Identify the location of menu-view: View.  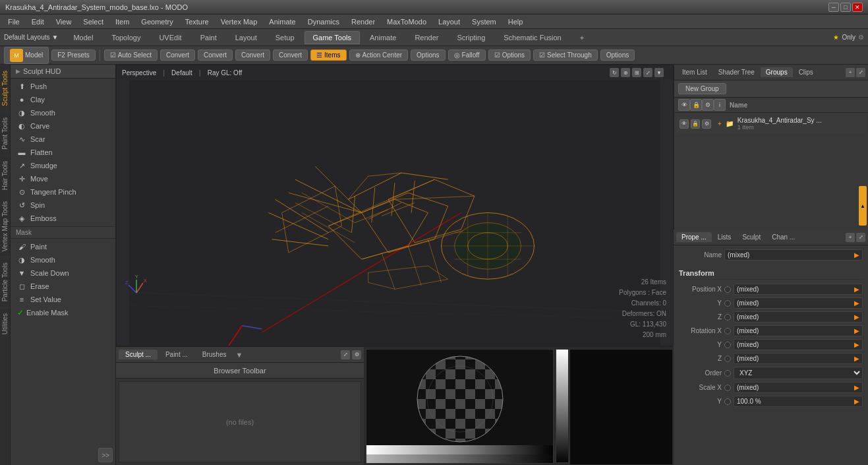
(64, 22).